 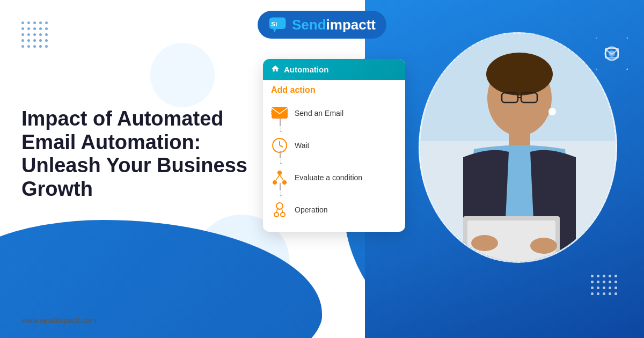 What do you see at coordinates (334, 156) in the screenshot?
I see `card-body: Add action Send an Email ↓` at bounding box center [334, 156].